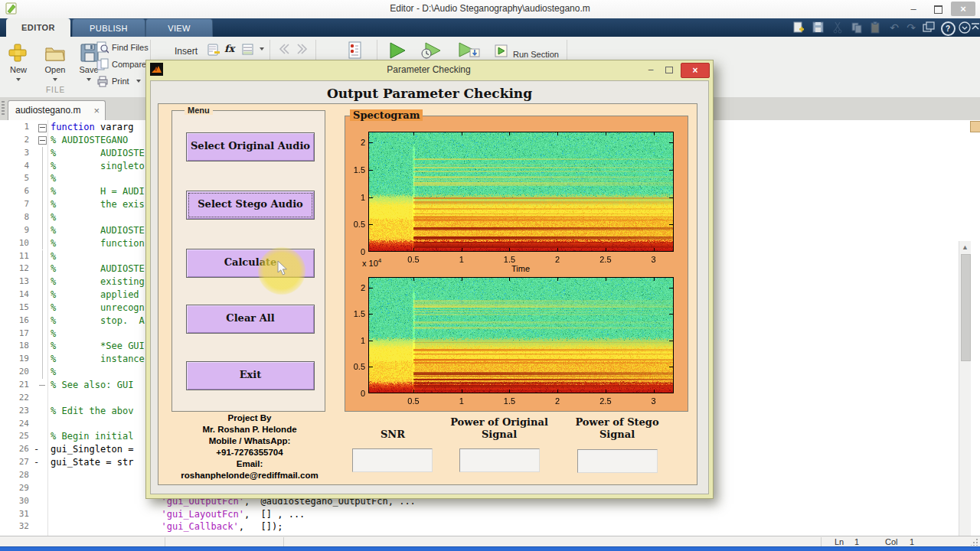 The image size is (980, 551). Describe the element at coordinates (469, 51) in the screenshot. I see `run-advance-icon` at that location.